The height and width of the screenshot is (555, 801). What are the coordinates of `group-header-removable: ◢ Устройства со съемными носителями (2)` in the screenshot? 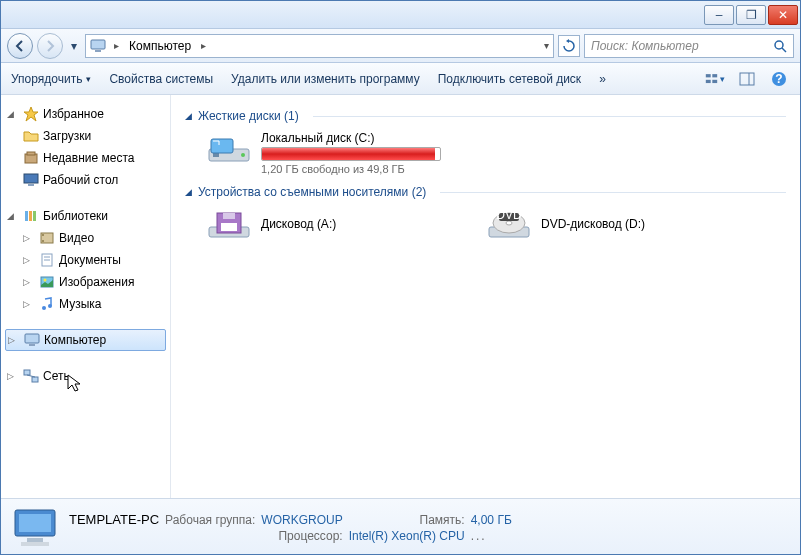 It's located at (486, 192).